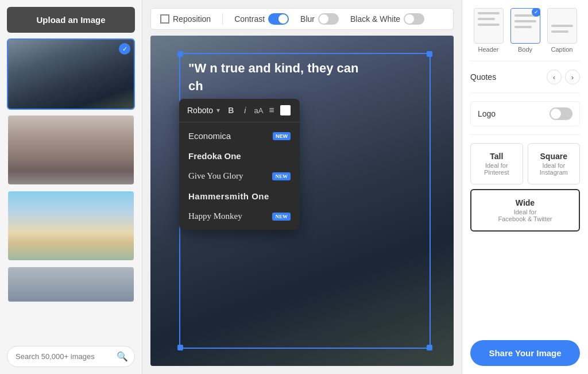  Describe the element at coordinates (229, 196) in the screenshot. I see `font-name-hammersmith: Hammersmith One` at that location.